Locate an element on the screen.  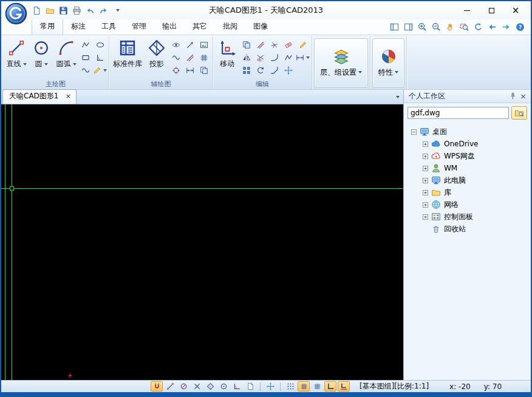
ribbon-tab-dimension: 标注 is located at coordinates (78, 27).